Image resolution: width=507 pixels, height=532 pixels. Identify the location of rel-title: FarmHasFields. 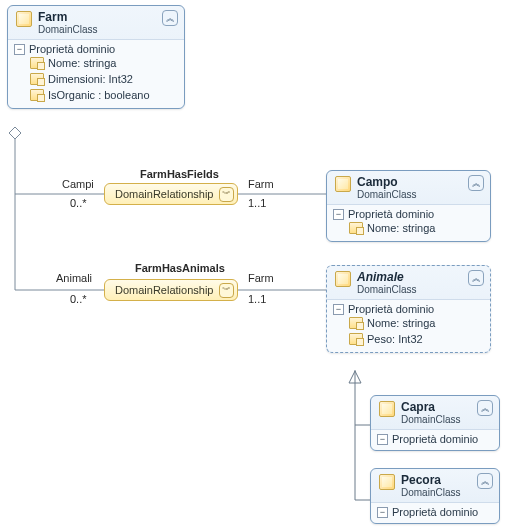
(180, 174).